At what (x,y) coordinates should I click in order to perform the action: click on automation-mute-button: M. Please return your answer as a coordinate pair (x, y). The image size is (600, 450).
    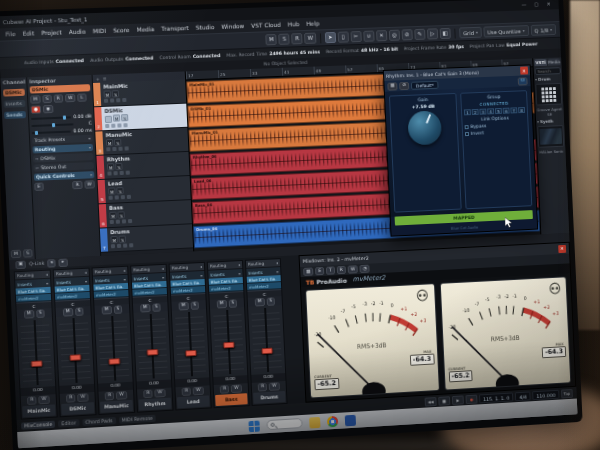
    Looking at the image, I should click on (272, 40).